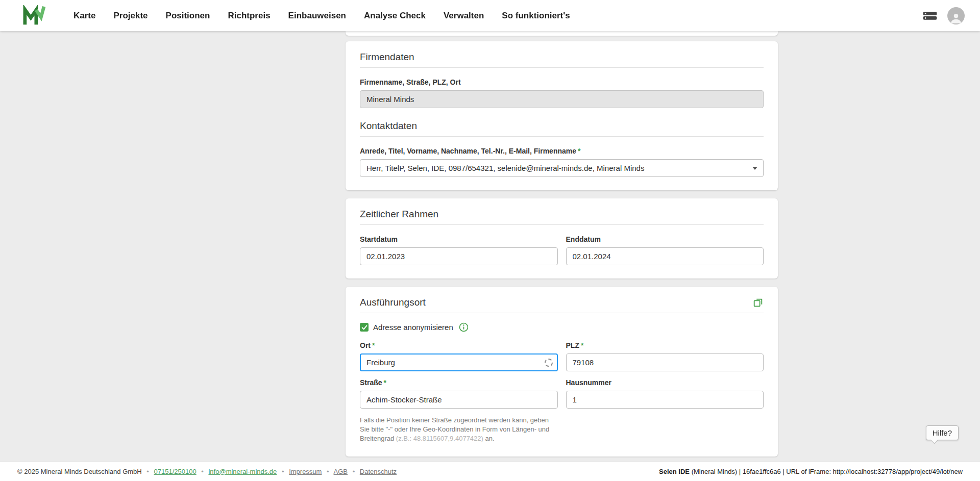 The width and height of the screenshot is (980, 481). Describe the element at coordinates (930, 16) in the screenshot. I see `server-icon` at that location.